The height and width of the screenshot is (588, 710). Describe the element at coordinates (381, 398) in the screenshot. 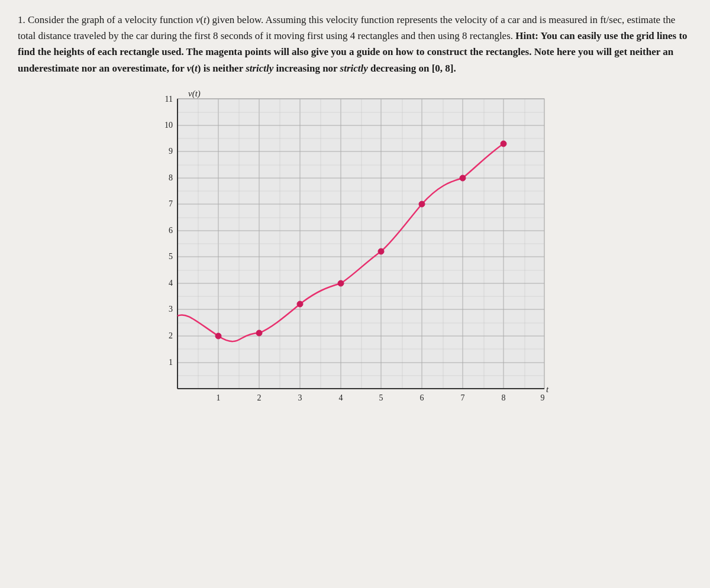

I see `x-axis-labels: 1 2 3 4 5 6 7 8 9` at that location.